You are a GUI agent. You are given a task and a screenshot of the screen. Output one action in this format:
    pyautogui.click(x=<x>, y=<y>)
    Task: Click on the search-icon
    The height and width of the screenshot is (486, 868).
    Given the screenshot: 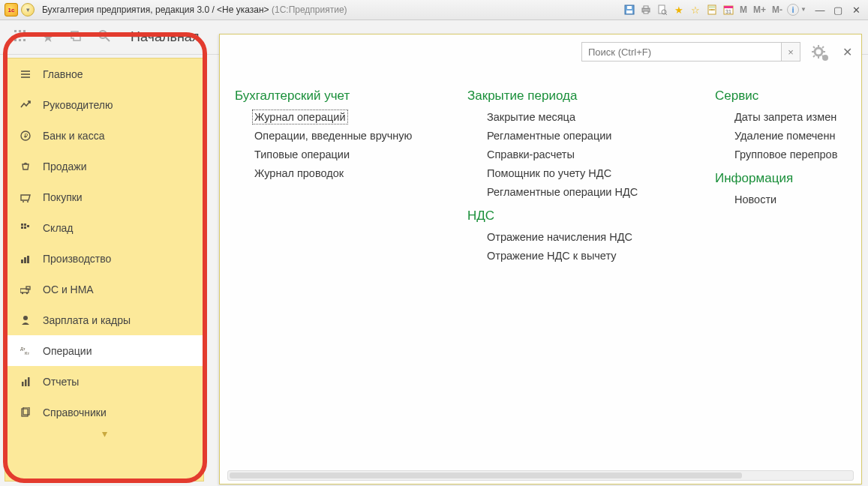 What is the action you would take?
    pyautogui.click(x=104, y=38)
    